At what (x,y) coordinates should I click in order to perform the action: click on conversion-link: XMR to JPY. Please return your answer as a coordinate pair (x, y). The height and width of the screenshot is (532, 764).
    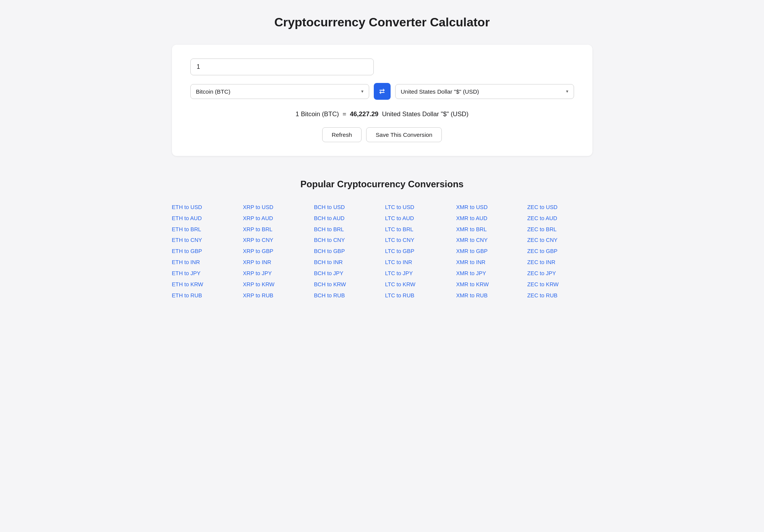
    Looking at the image, I should click on (471, 273).